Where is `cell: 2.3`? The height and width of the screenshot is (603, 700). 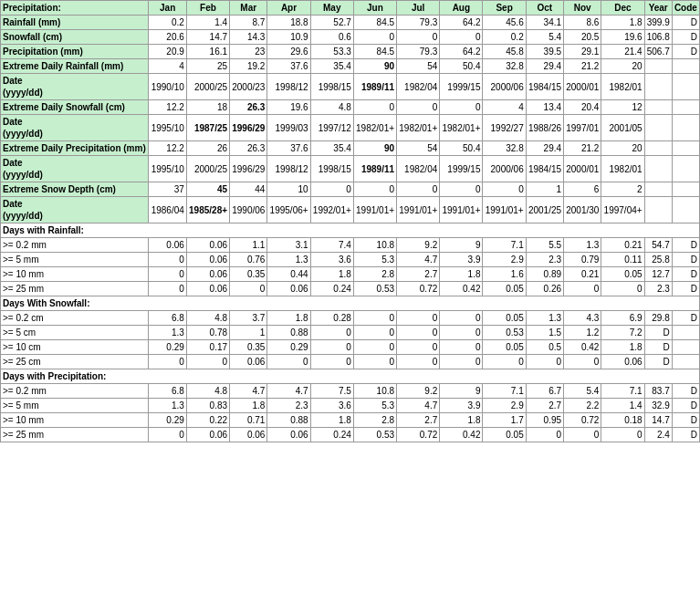
cell: 2.3 is located at coordinates (544, 260).